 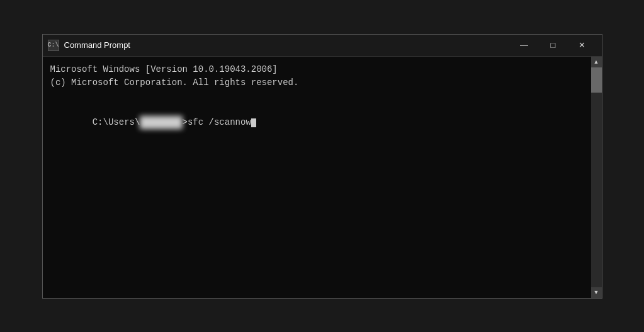 What do you see at coordinates (161, 122) in the screenshot?
I see `username-redacted: ████████` at bounding box center [161, 122].